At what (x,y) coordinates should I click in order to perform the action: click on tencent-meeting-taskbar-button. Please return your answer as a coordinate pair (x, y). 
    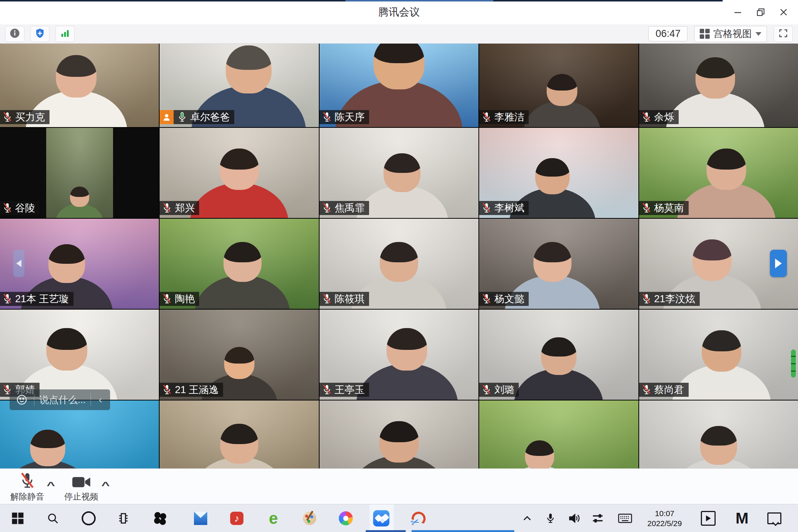
    Looking at the image, I should click on (381, 518).